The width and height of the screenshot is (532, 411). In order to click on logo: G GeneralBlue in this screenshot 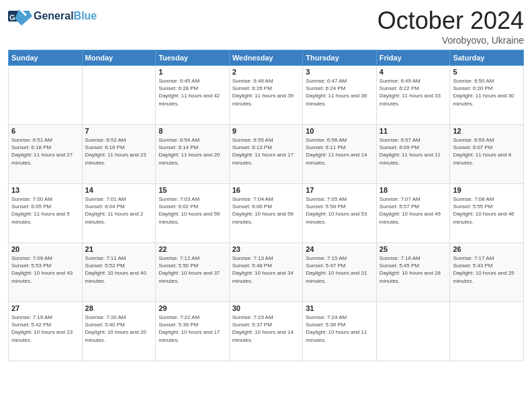, I will do `click(52, 16)`.